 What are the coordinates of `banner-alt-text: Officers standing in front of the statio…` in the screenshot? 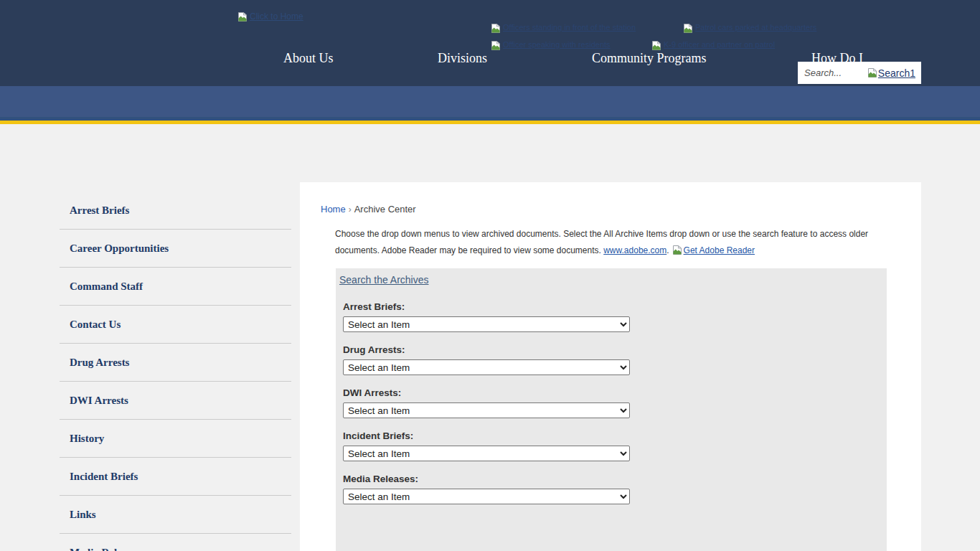 It's located at (570, 27).